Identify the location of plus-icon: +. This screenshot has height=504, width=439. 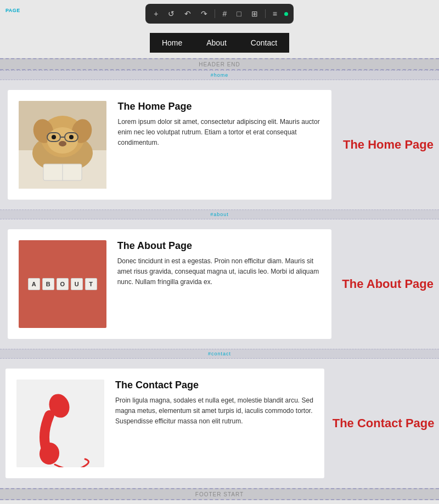
(156, 14).